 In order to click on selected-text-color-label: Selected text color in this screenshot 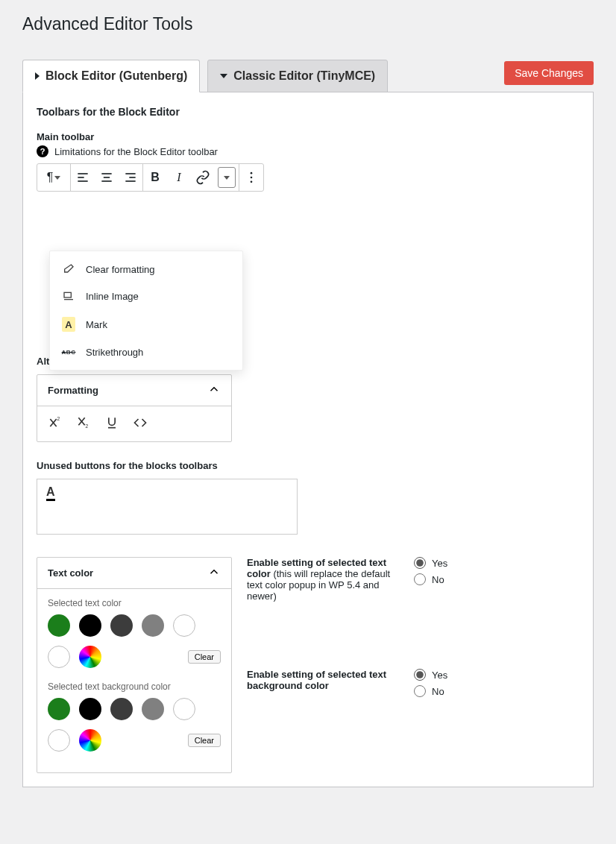, I will do `click(134, 603)`.